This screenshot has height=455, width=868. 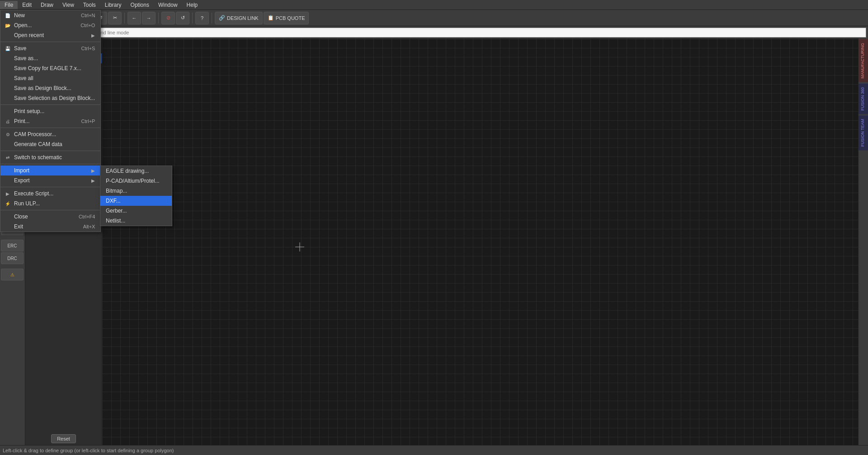 What do you see at coordinates (51, 98) in the screenshot?
I see `menu-item-save-selection-block: Save Selection as Design Block...` at bounding box center [51, 98].